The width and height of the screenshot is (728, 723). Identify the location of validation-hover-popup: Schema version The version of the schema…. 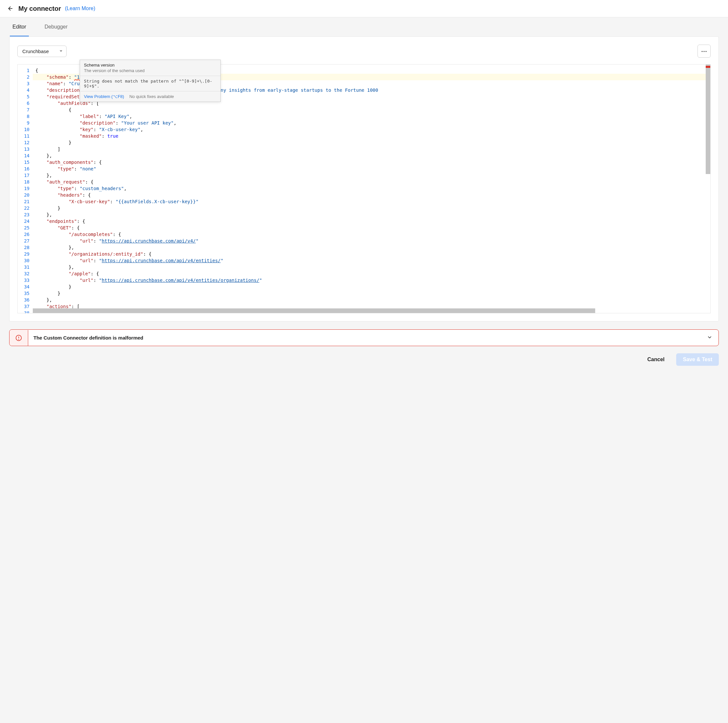
(150, 81).